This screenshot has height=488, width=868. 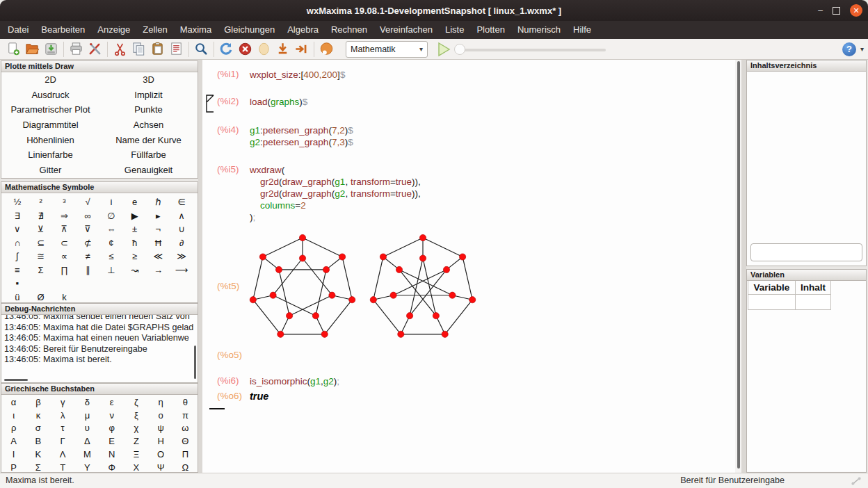 I want to click on symbol-button: ∅, so click(x=111, y=216).